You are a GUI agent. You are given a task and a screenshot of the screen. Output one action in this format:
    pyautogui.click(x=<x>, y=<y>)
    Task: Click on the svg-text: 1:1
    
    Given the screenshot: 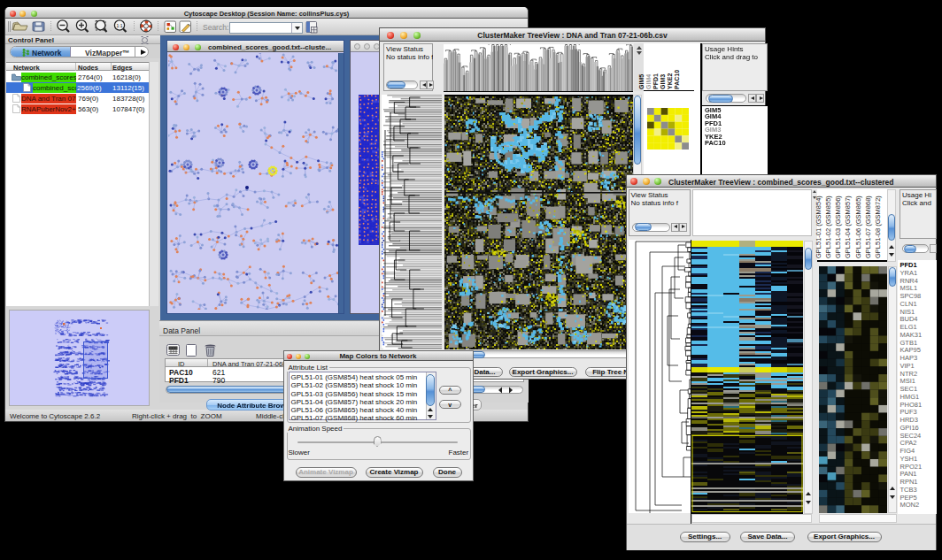 What is the action you would take?
    pyautogui.click(x=120, y=26)
    